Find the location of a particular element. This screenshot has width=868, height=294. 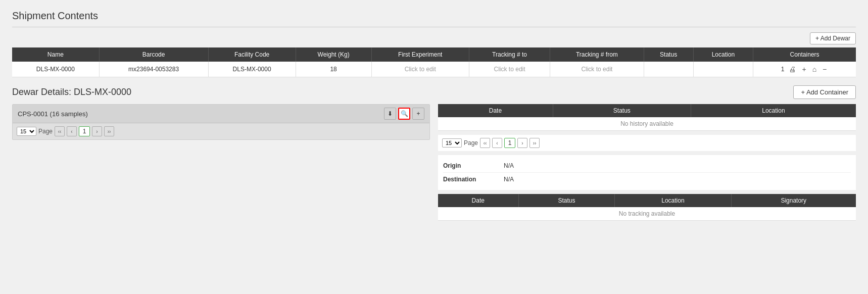

dewar-details-title: Dewar Details: DLS-MX-0000 is located at coordinates (72, 92).